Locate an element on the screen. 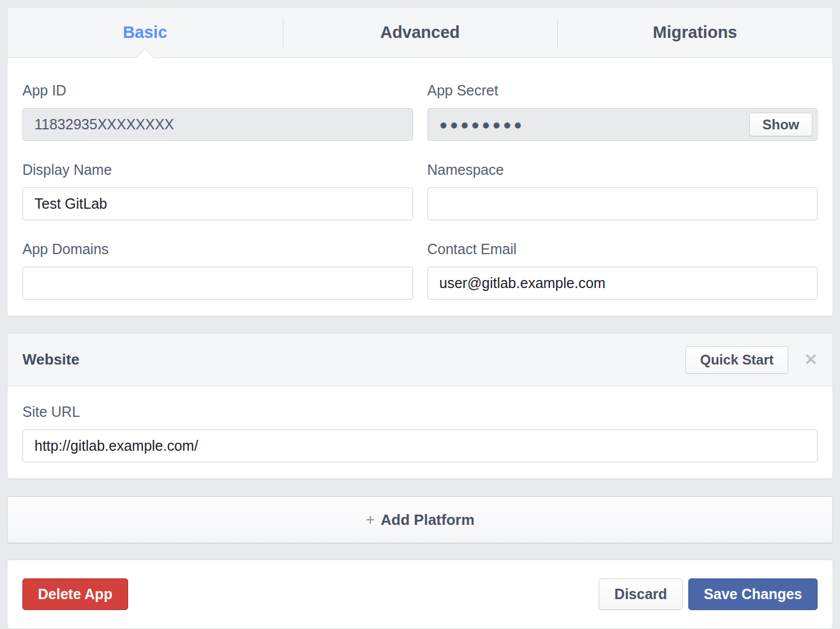 This screenshot has width=840, height=629. namespace-label: Namespace is located at coordinates (623, 170).